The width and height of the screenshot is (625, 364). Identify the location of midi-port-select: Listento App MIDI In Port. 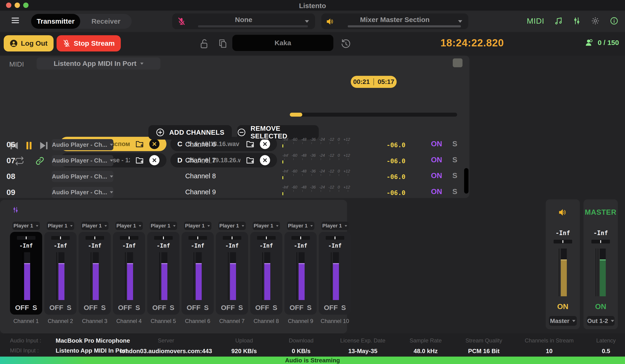
(99, 63).